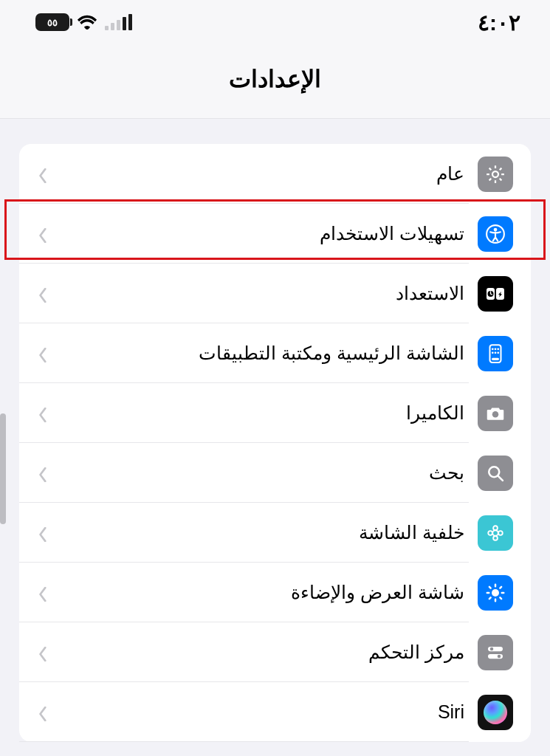  I want to click on status-left-cluster: ٥٥, so click(84, 22).